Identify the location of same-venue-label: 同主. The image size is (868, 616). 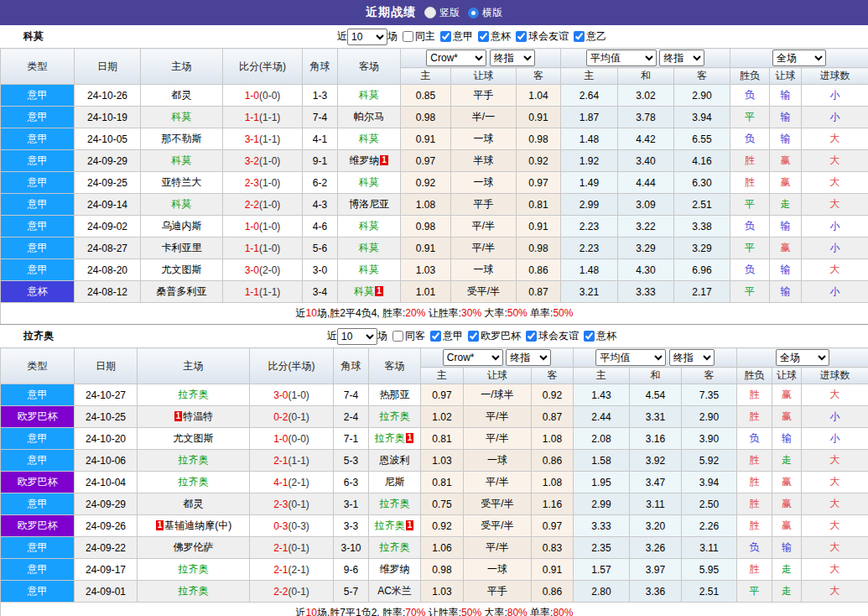
(425, 37).